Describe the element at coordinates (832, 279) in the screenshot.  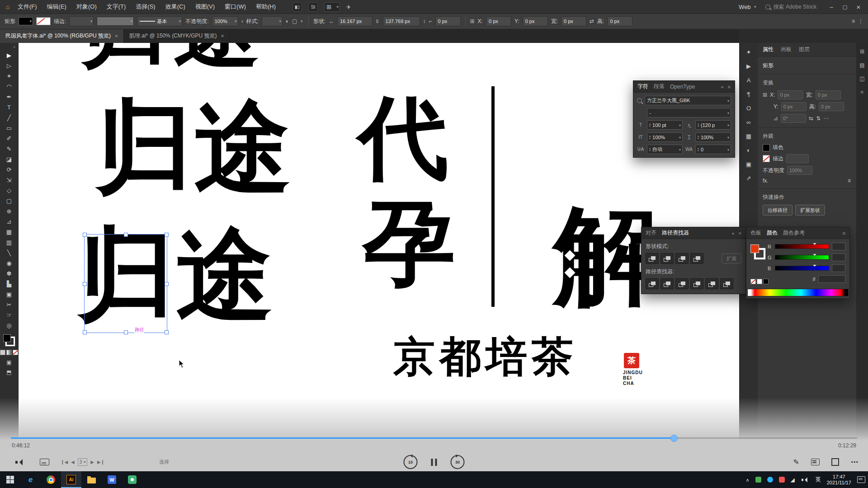
I see `hex-field` at that location.